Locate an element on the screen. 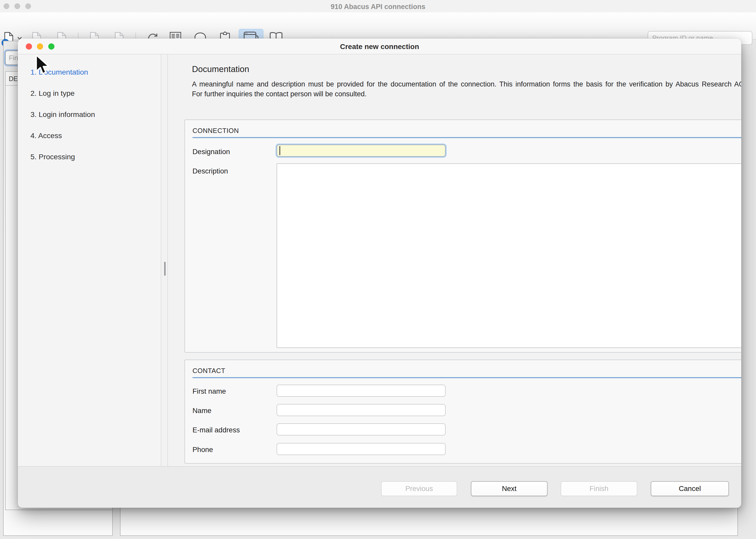 The height and width of the screenshot is (539, 756). step-heading: Documentation is located at coordinates (221, 69).